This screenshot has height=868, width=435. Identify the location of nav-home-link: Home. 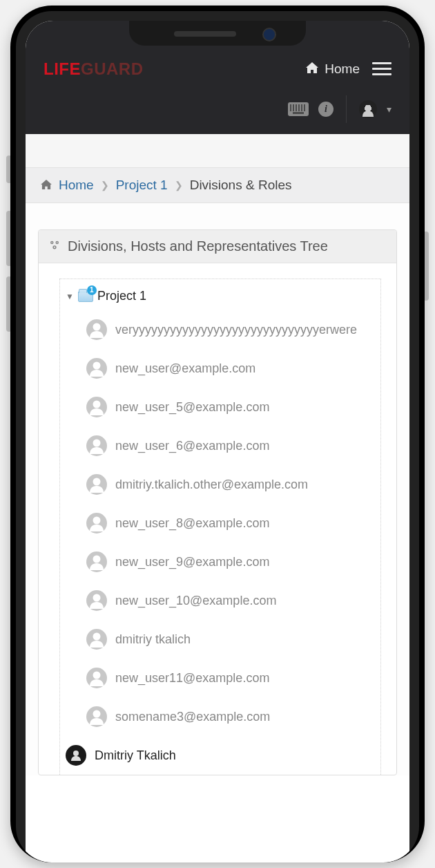
(333, 69).